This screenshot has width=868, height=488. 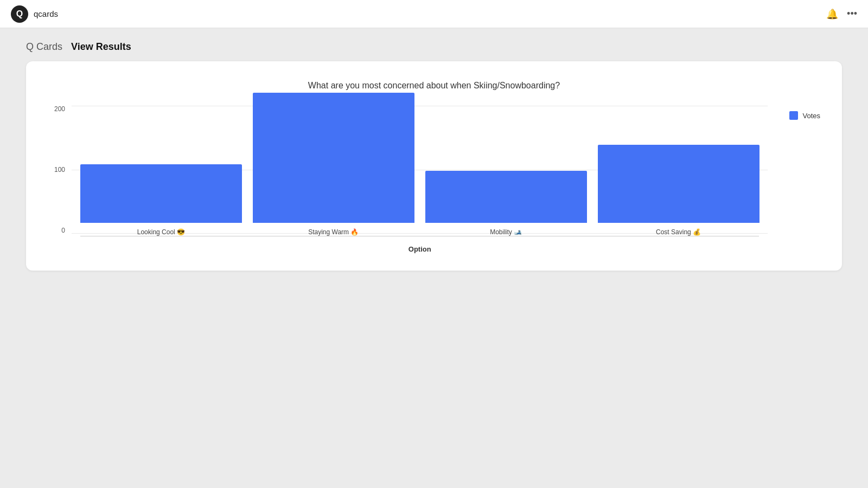 I want to click on bar-staying-warm, so click(x=334, y=158).